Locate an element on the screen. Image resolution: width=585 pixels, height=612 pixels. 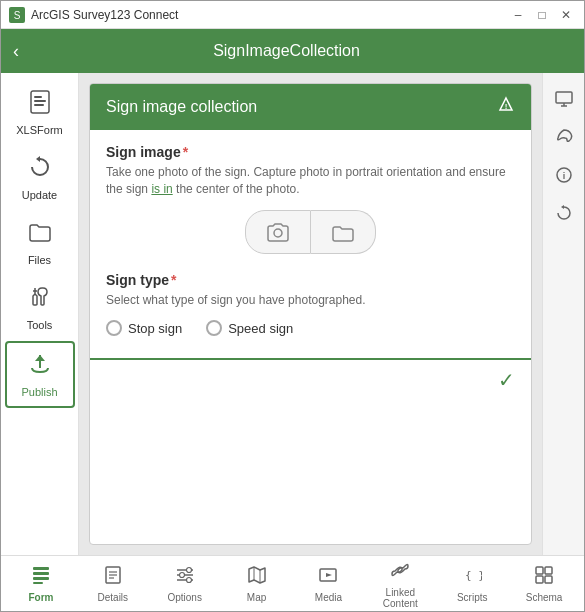
update-icon is located at coordinates (40, 170).